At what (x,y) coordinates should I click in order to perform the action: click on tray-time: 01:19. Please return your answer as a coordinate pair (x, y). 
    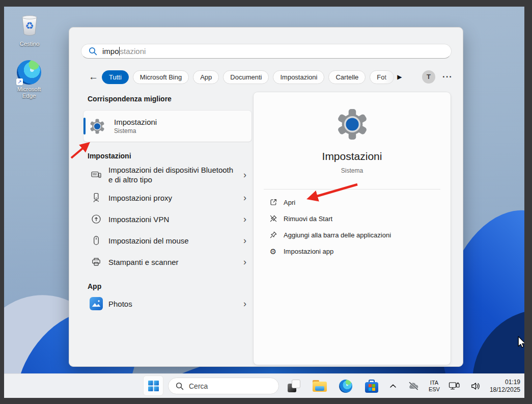
    Looking at the image, I should click on (505, 382).